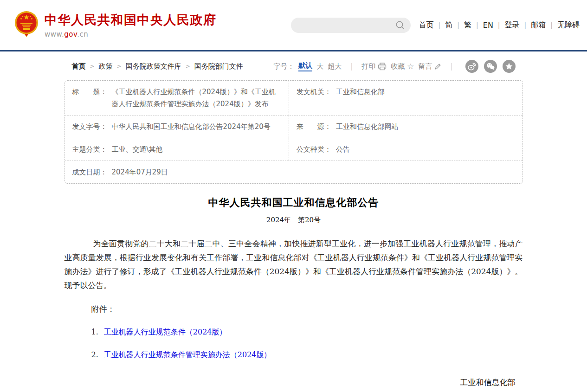 This screenshot has height=392, width=587. I want to click on site-url: www.gov.cn, so click(131, 34).